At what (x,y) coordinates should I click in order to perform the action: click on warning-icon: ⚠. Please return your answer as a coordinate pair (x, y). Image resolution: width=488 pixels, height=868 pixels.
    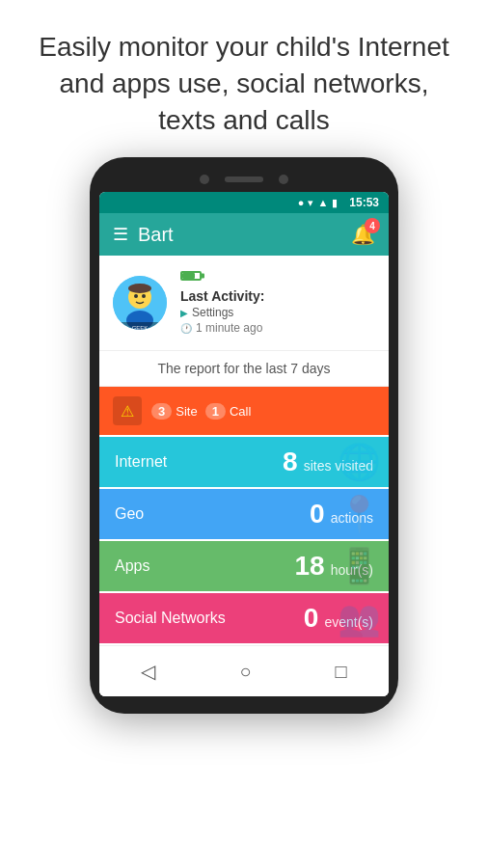
    Looking at the image, I should click on (127, 411).